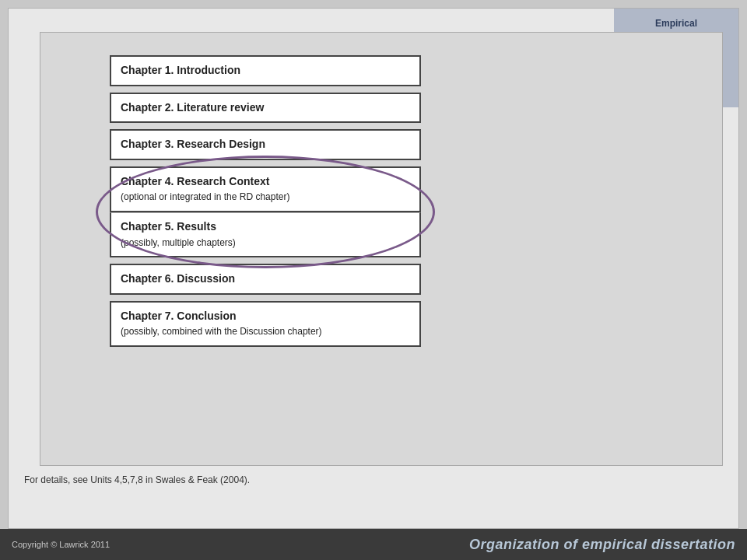  What do you see at coordinates (602, 544) in the screenshot?
I see `bottom-title: Organization of empirical dissertation` at bounding box center [602, 544].